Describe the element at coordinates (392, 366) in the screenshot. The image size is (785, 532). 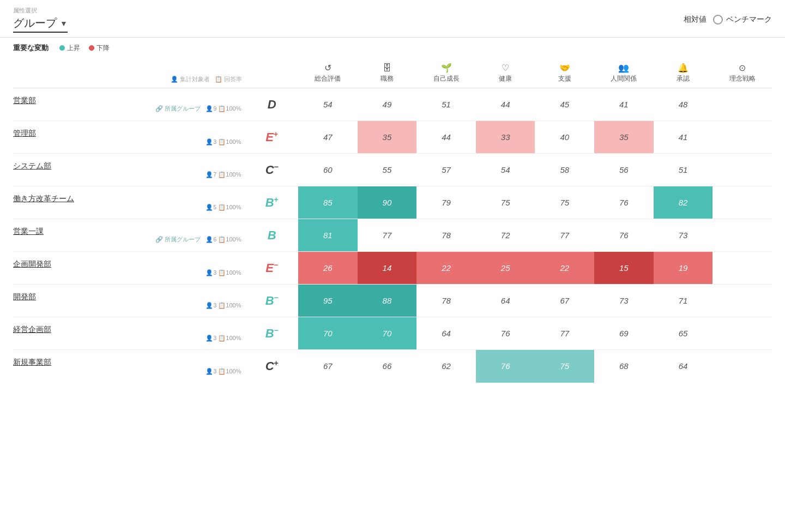
I see `table-row: 新規事業部👤3 📋100%C+67666276756864` at that location.